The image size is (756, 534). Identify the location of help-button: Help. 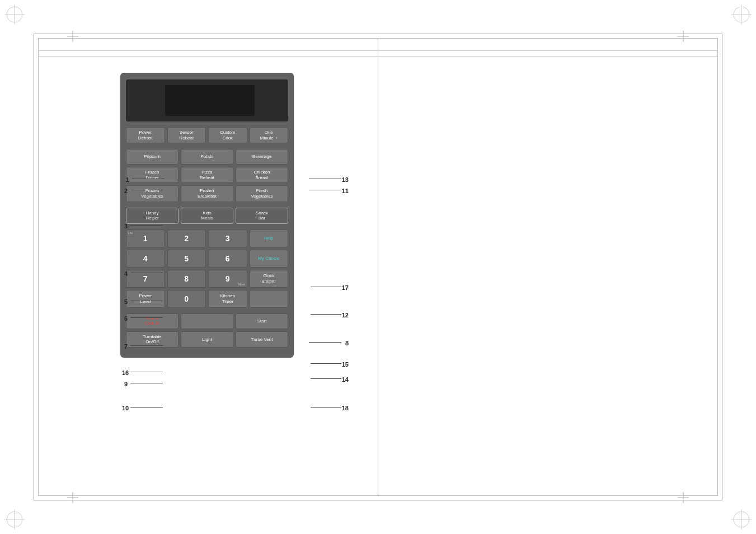
(269, 238).